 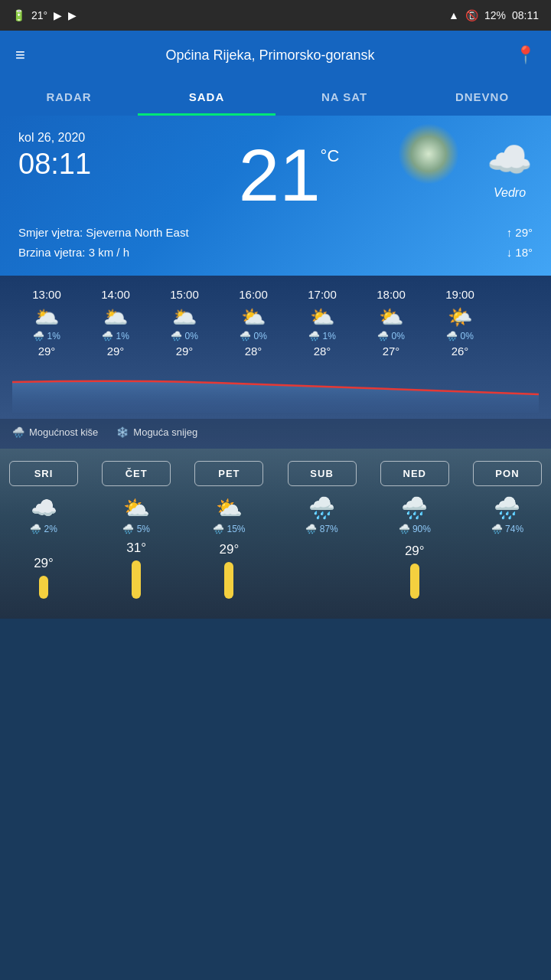 What do you see at coordinates (55, 138) in the screenshot?
I see `current-date: kol 26, 2020` at bounding box center [55, 138].